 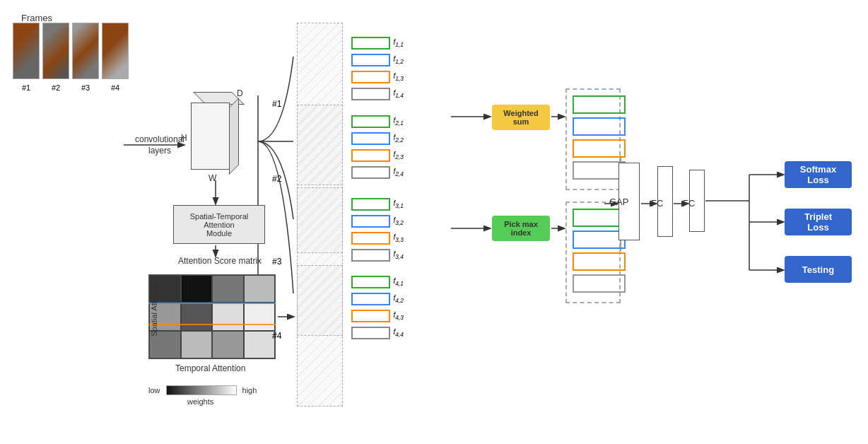 What do you see at coordinates (819, 269) in the screenshot?
I see `testing-box: Testing` at bounding box center [819, 269].